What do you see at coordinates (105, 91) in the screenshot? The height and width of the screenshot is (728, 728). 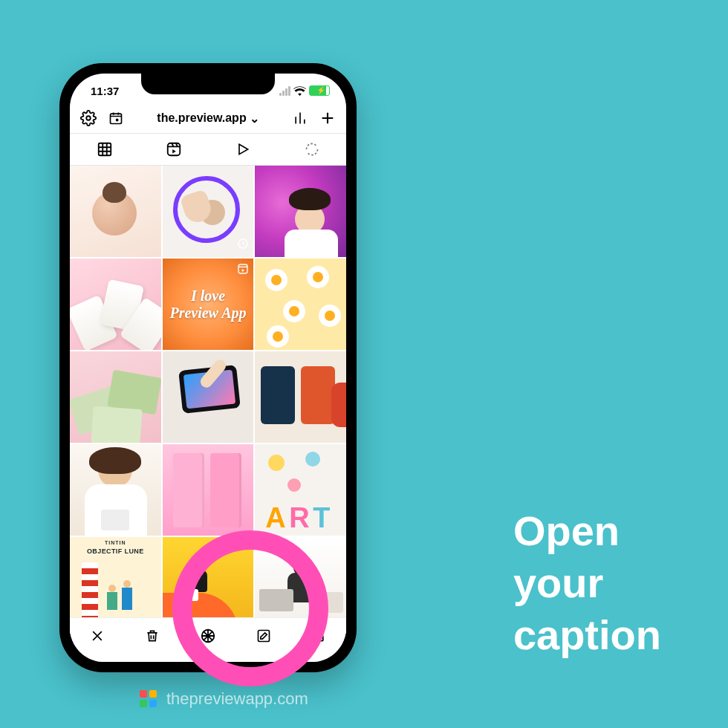 I see `status-time: 11:37` at bounding box center [105, 91].